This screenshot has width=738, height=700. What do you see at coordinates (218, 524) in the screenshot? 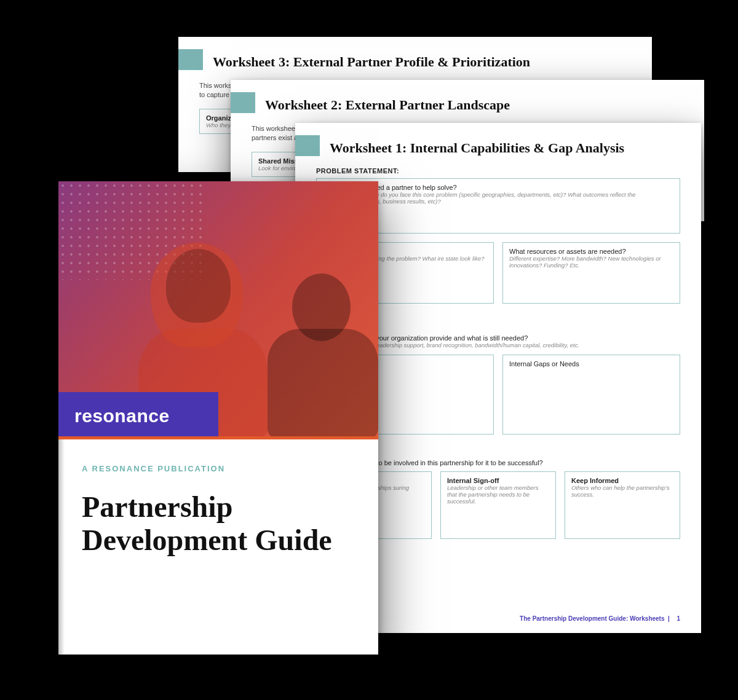
I see `cover-title: Partnership Development Guide` at bounding box center [218, 524].